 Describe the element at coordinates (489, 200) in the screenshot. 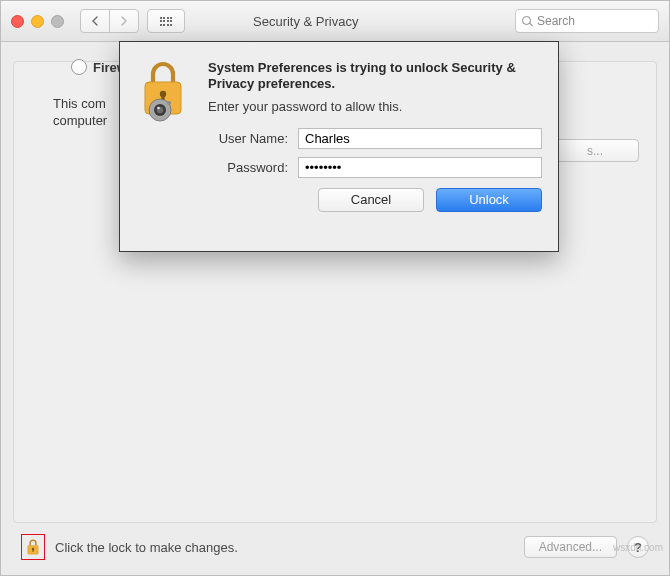

I see `unlock-button: Unlock` at that location.